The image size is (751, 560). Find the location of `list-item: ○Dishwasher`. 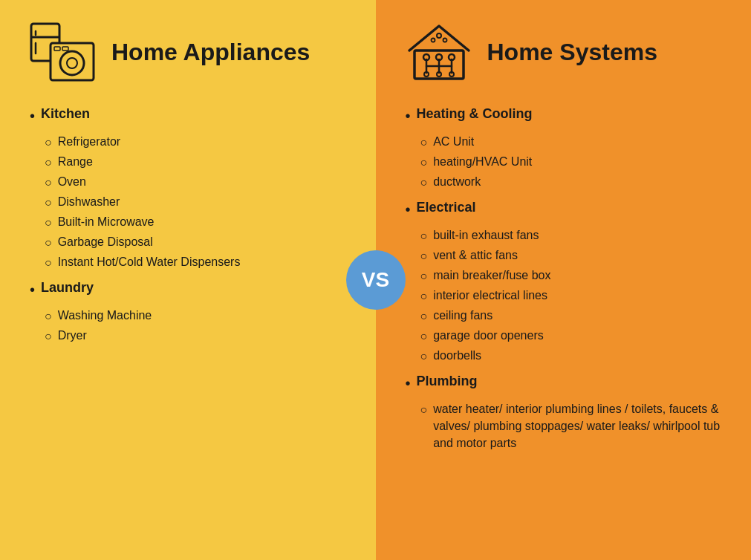

list-item: ○Dishwasher is located at coordinates (195, 202).